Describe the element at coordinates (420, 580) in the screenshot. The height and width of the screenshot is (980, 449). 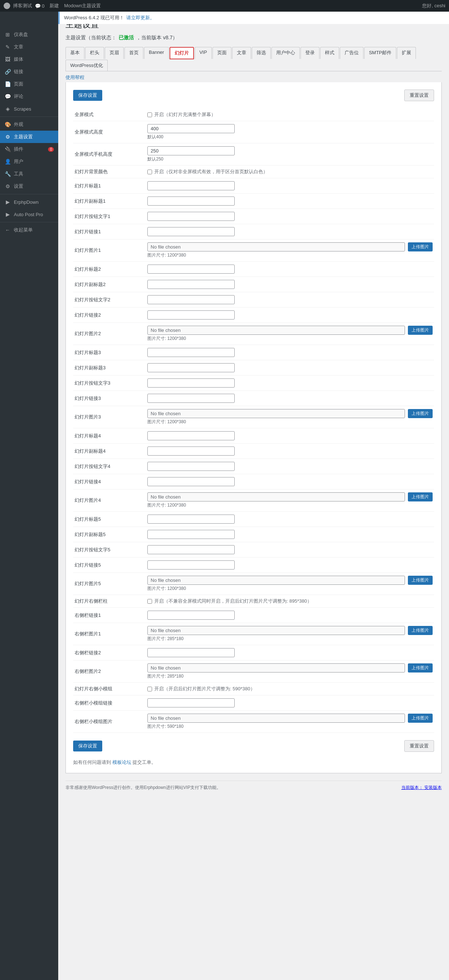
I see `slider-image5-upload-btn: 上传图片` at that location.